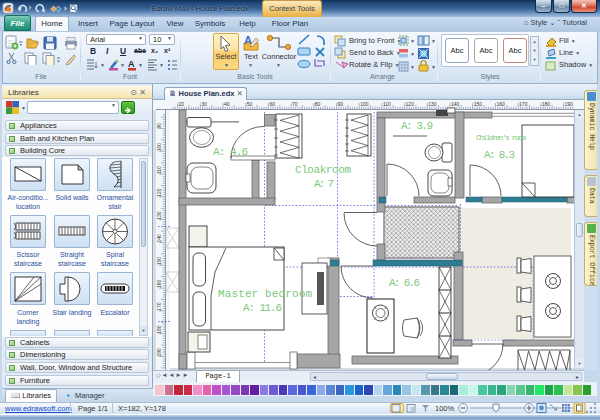  What do you see at coordinates (295, 104) in the screenshot?
I see `svg-text: 70` at bounding box center [295, 104].